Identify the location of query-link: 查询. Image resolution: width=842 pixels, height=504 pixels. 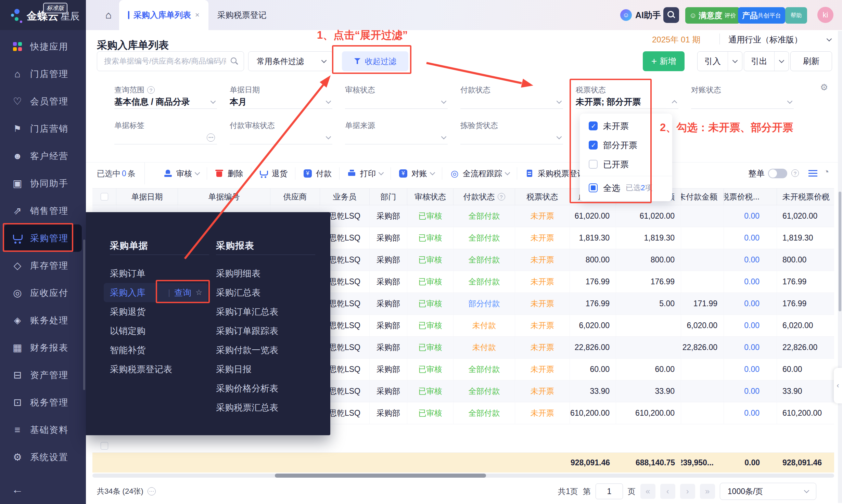
(183, 293).